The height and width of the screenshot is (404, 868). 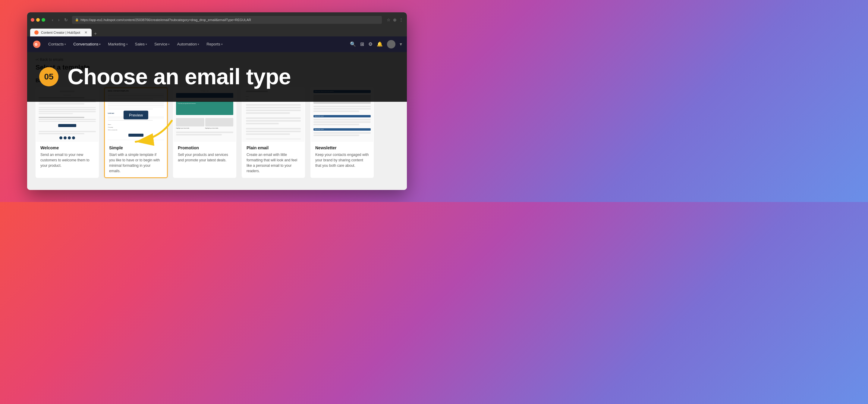 I want to click on notifications-icon: 🔔, so click(x=380, y=44).